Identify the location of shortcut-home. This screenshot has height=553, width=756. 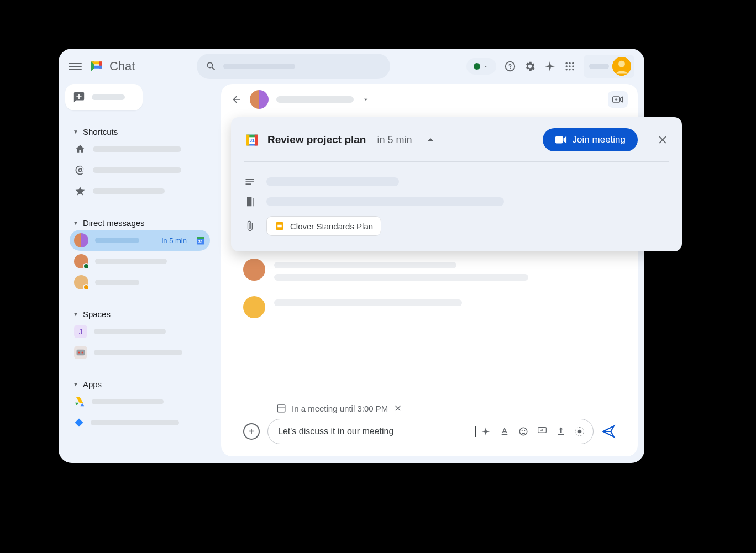
(140, 149).